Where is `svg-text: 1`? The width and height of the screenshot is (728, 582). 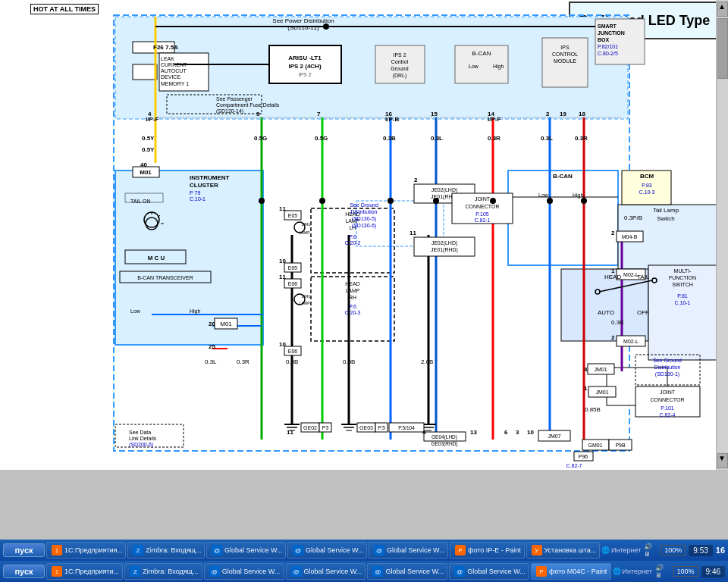 svg-text: 1 is located at coordinates (585, 388).